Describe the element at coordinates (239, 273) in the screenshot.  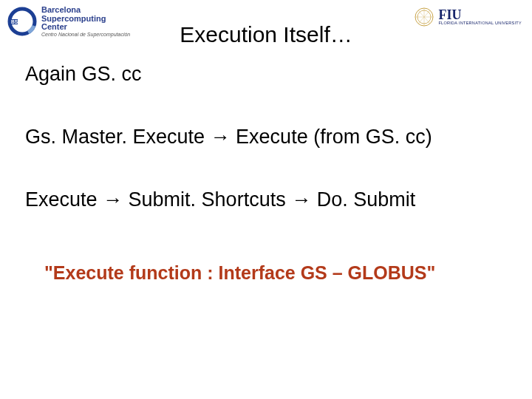
I see `callout-text: "Execute function : Interface GS – GLOBU…` at that location.